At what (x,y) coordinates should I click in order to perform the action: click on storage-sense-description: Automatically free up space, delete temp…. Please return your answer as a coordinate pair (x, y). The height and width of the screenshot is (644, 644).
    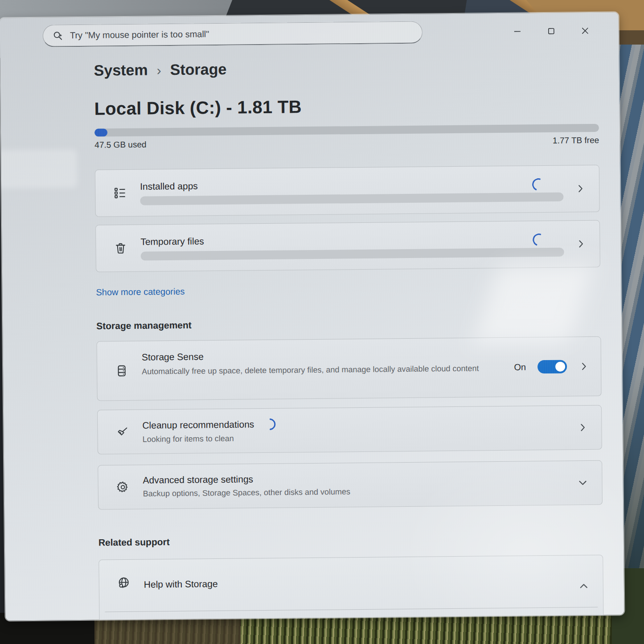
    Looking at the image, I should click on (320, 370).